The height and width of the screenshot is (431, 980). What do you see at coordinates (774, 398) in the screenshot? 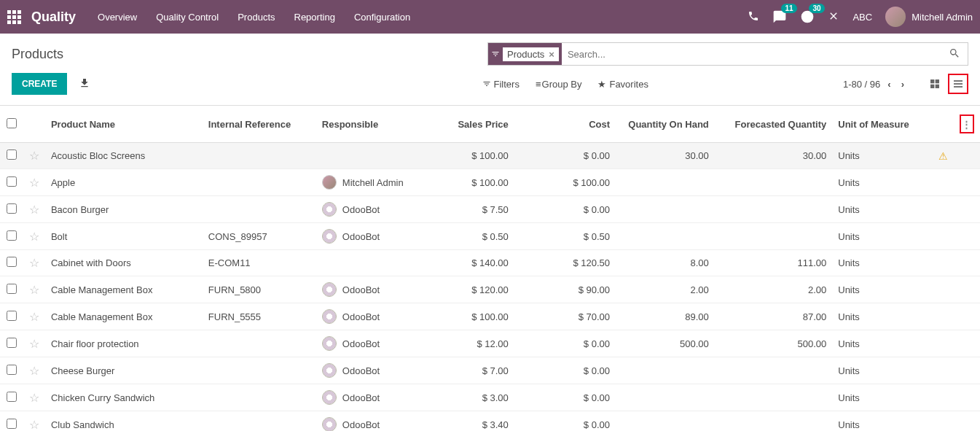
I see `cell-forecasted-quantity` at bounding box center [774, 398].